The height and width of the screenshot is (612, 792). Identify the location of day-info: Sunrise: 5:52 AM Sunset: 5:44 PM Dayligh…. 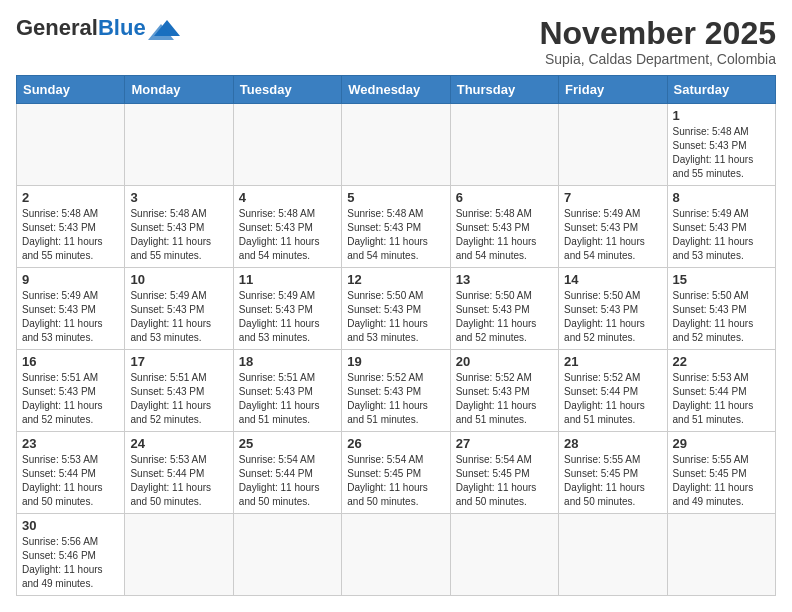
(612, 399).